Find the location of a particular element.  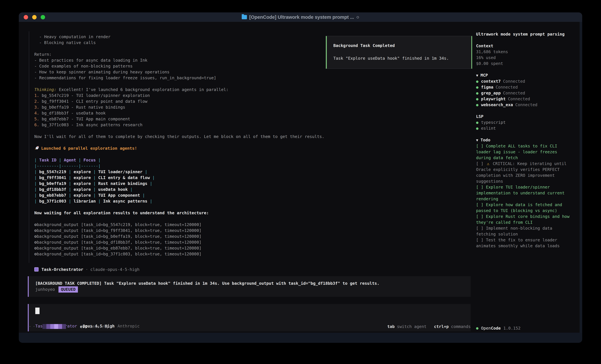

mcp-item: ●context7Connected is located at coordinates (524, 81).